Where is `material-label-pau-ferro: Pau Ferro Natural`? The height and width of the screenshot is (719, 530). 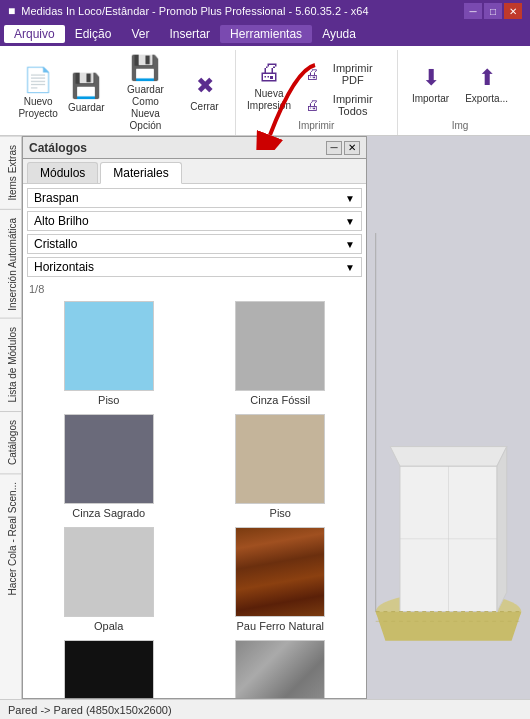
material-label-pau-ferro: Pau Ferro Natural is located at coordinates (280, 626).